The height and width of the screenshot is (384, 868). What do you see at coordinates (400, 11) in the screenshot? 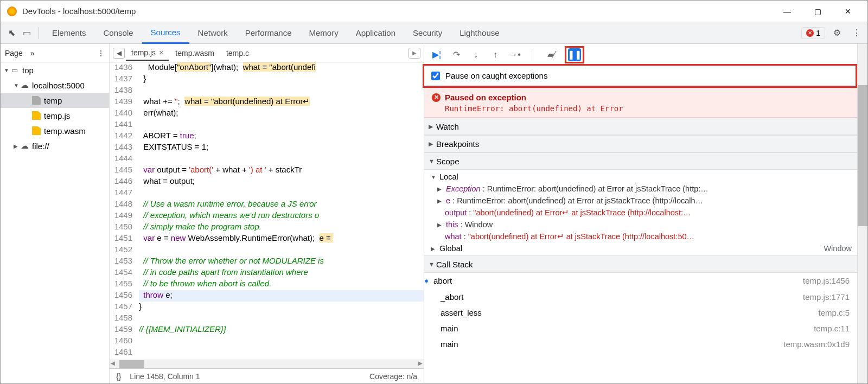
I see `window-title: DevTools - localhost:5000/temp` at bounding box center [400, 11].